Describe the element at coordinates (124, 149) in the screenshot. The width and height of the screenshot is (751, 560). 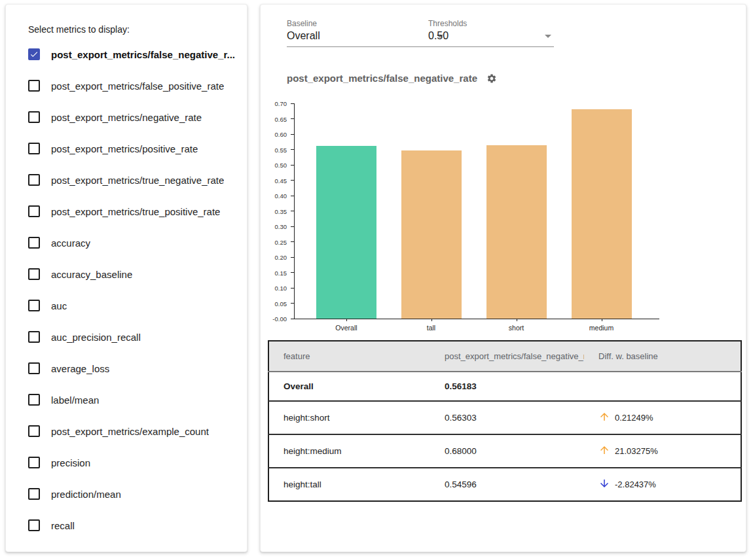
I see `metric-label: post_export_metrics/positive_rate` at that location.